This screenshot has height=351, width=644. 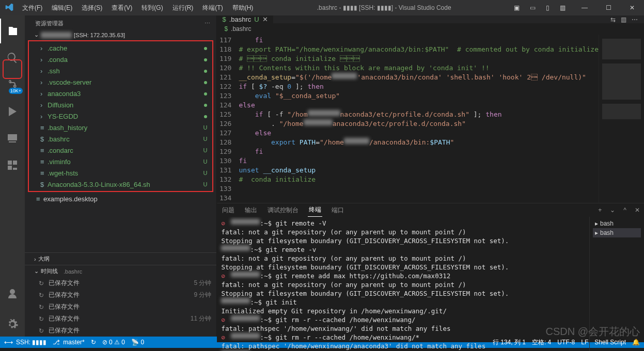 I want to click on file-item: $.bashrcU, so click(x=121, y=139).